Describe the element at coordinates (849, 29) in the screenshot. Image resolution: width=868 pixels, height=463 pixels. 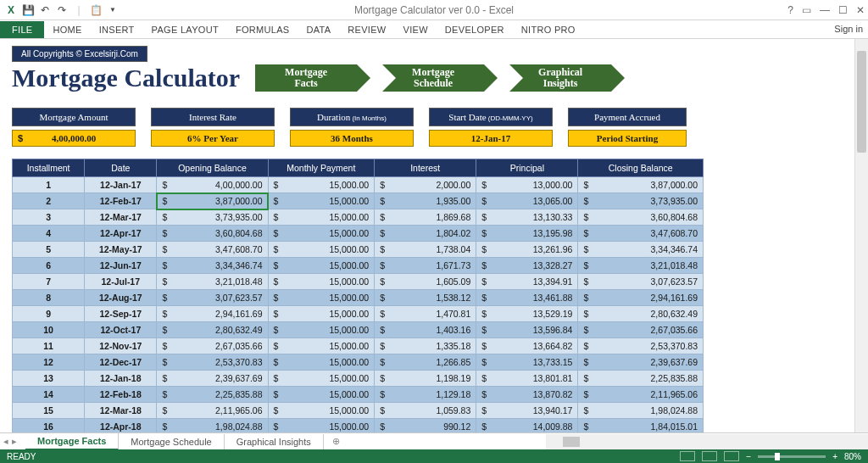
I see `sign-in-link: Sign in` at that location.